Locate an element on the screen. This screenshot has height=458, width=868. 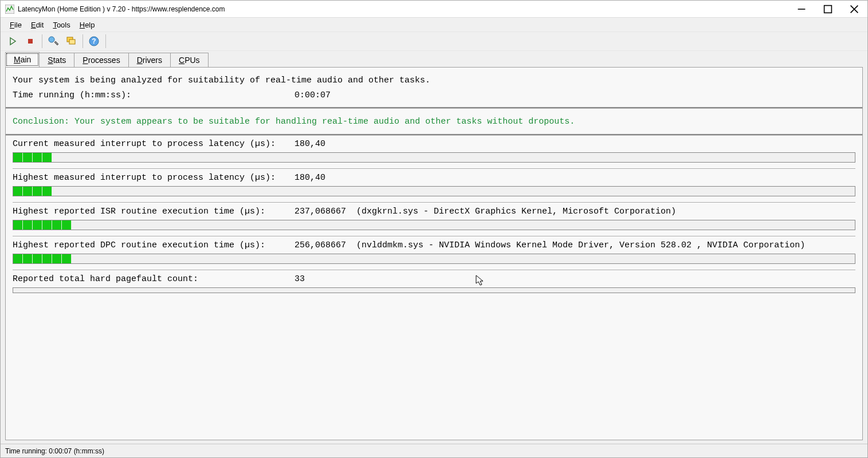
metric-label: Highest measured interrupt to process la… is located at coordinates (154, 177).